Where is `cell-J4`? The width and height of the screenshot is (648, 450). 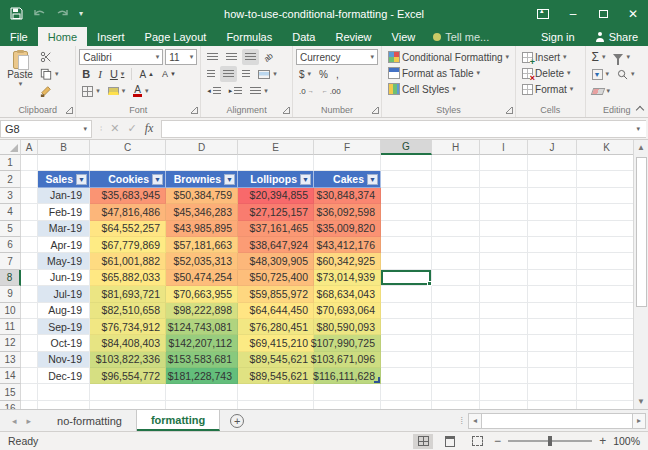 cell-J4 is located at coordinates (552, 212).